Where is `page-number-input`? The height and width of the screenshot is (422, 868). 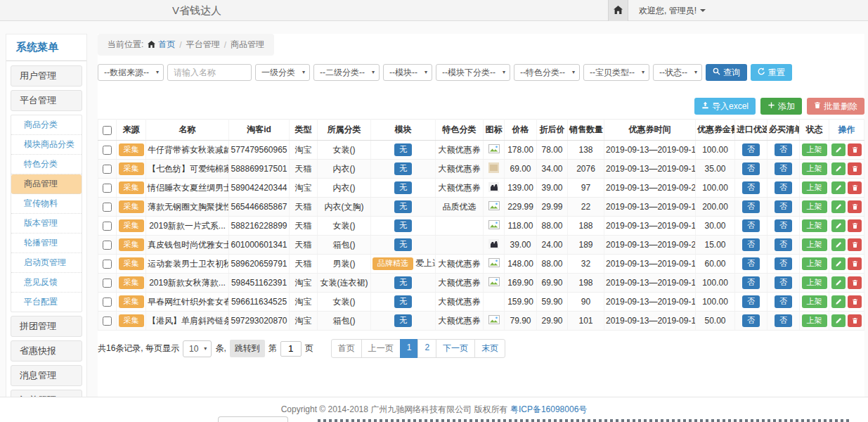
page-number-input is located at coordinates (291, 349).